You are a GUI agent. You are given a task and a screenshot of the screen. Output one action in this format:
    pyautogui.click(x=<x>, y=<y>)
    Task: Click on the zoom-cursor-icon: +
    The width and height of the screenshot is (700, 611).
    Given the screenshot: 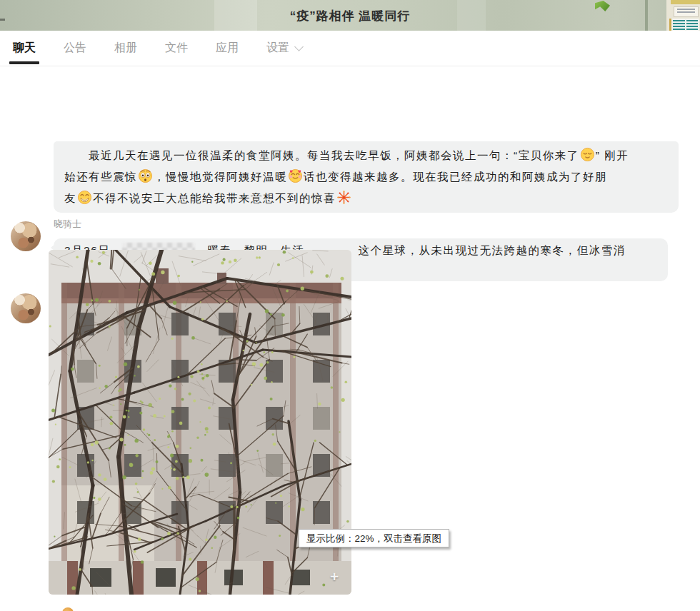 What is the action you would take?
    pyautogui.click(x=334, y=577)
    